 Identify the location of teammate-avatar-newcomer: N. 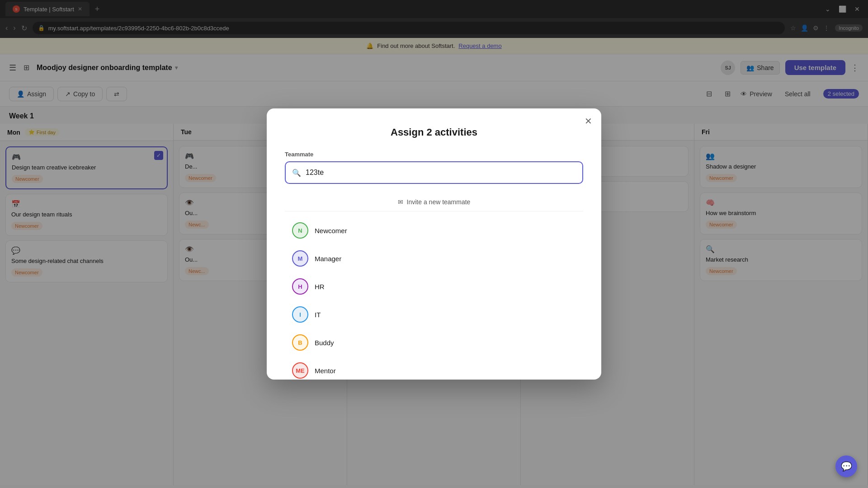
(300, 230).